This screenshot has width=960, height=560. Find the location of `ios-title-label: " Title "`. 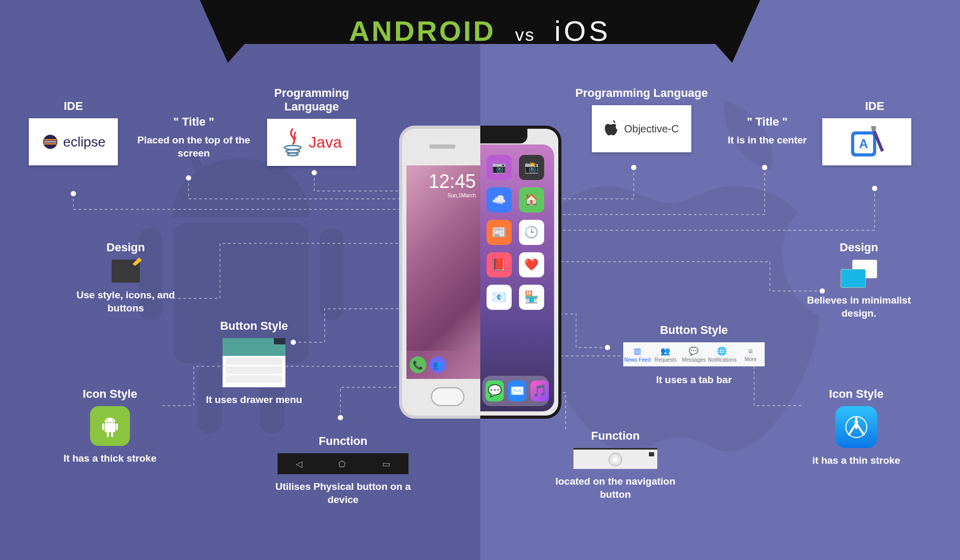

ios-title-label: " Title " is located at coordinates (767, 122).